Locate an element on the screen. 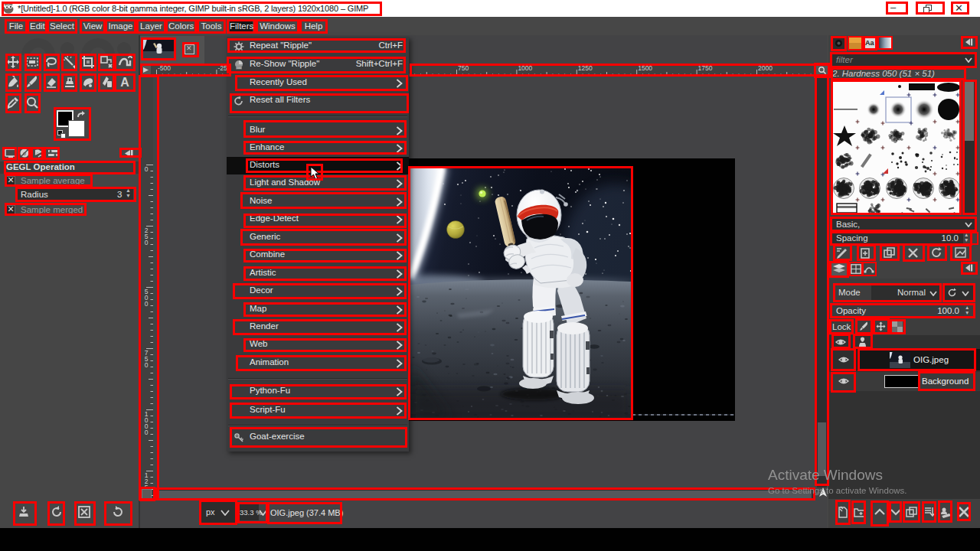 The height and width of the screenshot is (551, 980). svg-text: 100 is located at coordinates (239, 68).